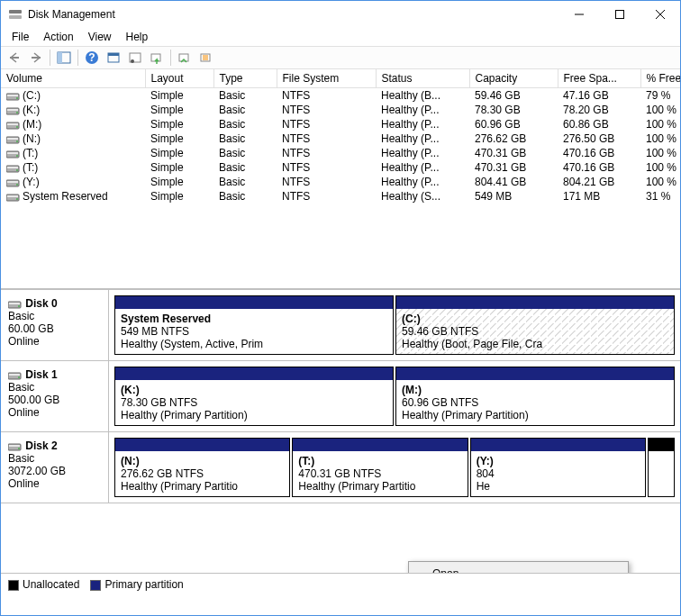 This screenshot has height=616, width=681. What do you see at coordinates (340, 468) in the screenshot?
I see `disk-row: Disk 2Basic3072.00 GBOnline(N:)276.62 GB…` at bounding box center [340, 468].